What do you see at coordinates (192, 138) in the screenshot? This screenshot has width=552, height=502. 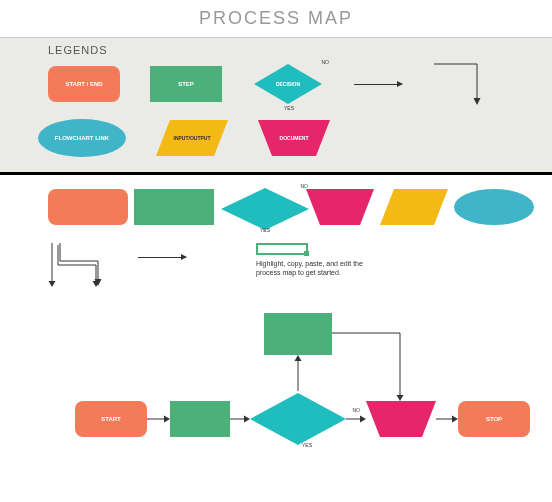 I see `legend-input-output: INPUT/OUTPUT` at bounding box center [192, 138].